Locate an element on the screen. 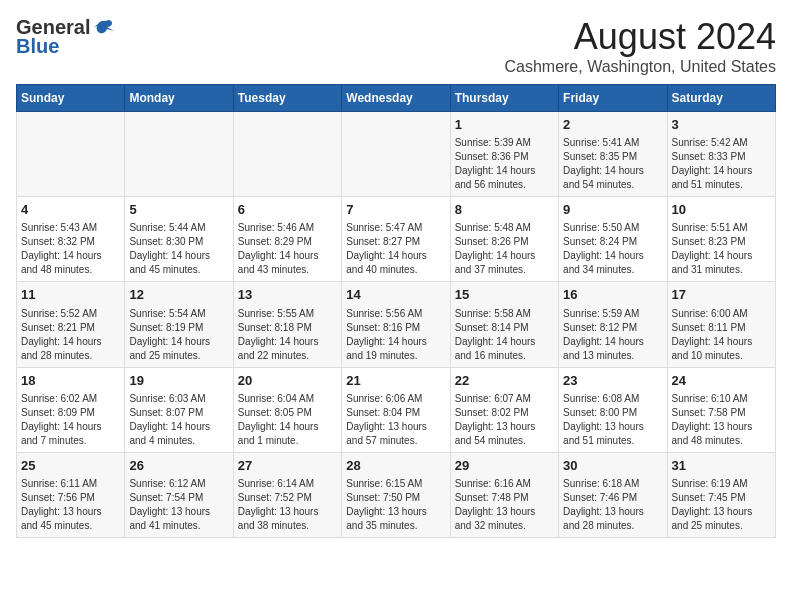  day-number: 30 is located at coordinates (612, 466).